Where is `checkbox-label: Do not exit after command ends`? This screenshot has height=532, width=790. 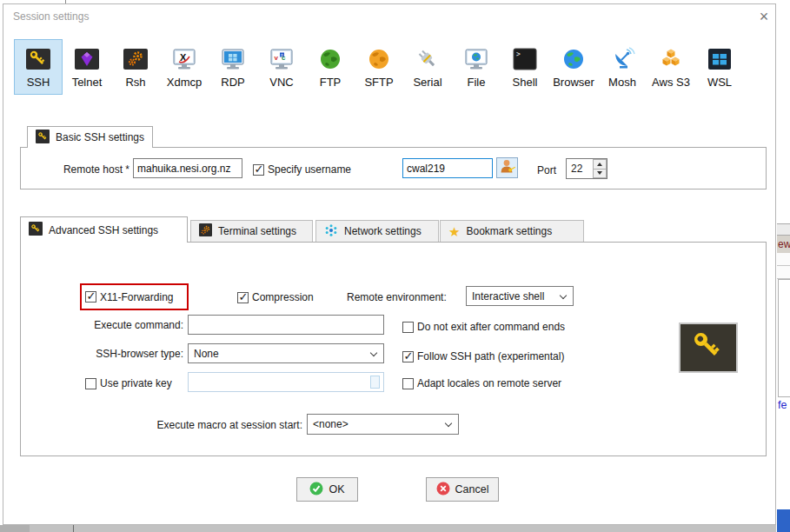
checkbox-label: Do not exit after command ends is located at coordinates (491, 327).